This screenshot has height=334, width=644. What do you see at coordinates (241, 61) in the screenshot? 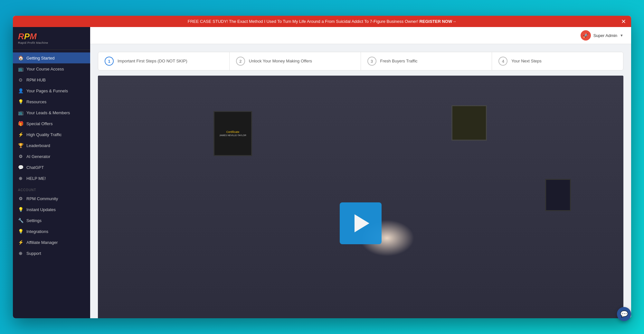
I see `step-2-number: 2` at bounding box center [241, 61].